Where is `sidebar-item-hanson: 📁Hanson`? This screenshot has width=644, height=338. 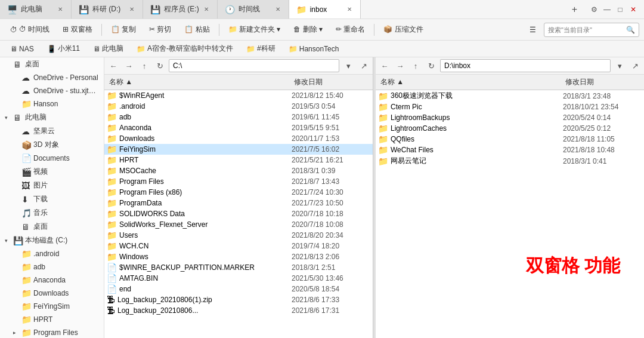
sidebar-item-hanson: 📁Hanson is located at coordinates (52, 104).